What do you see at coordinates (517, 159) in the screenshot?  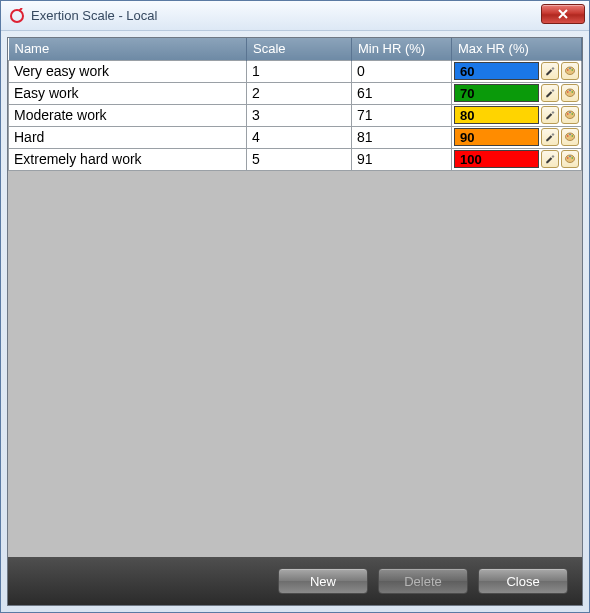 I see `cell-max: 100` at bounding box center [517, 159].